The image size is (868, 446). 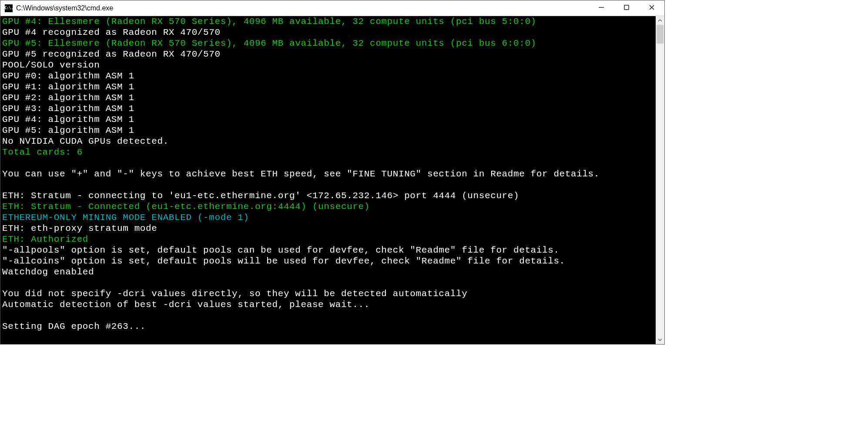 I want to click on scroll-down-button, so click(x=660, y=340).